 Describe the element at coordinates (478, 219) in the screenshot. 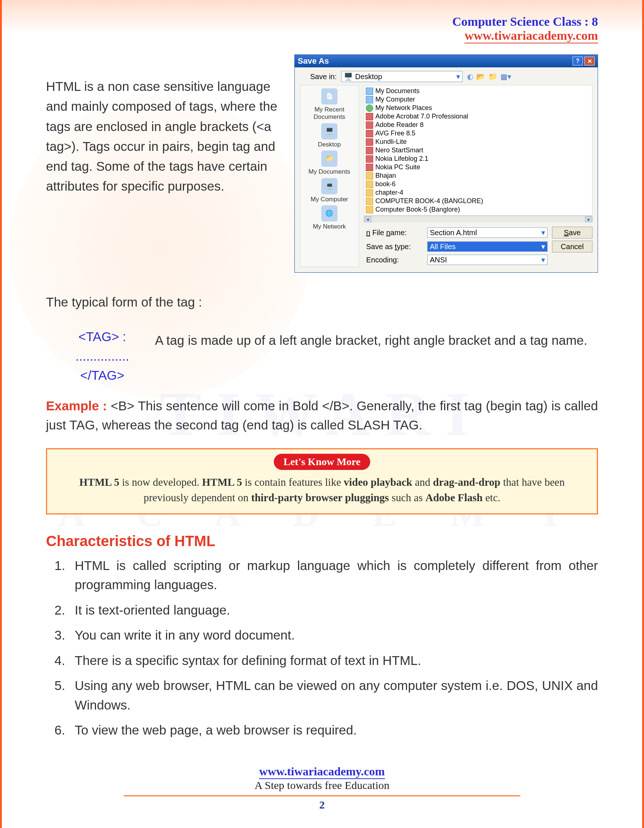

I see `horizontal-scrollbar: ◂ ▸` at that location.